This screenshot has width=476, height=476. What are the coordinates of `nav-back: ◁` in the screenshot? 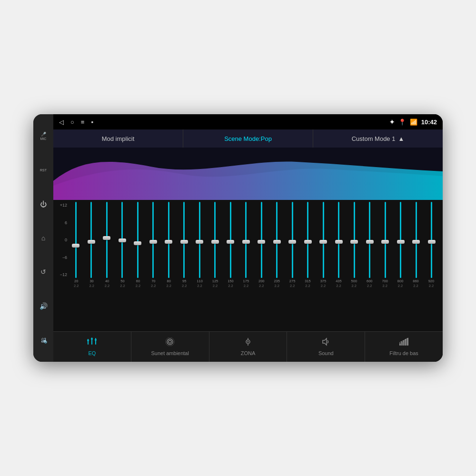 It's located at (61, 122).